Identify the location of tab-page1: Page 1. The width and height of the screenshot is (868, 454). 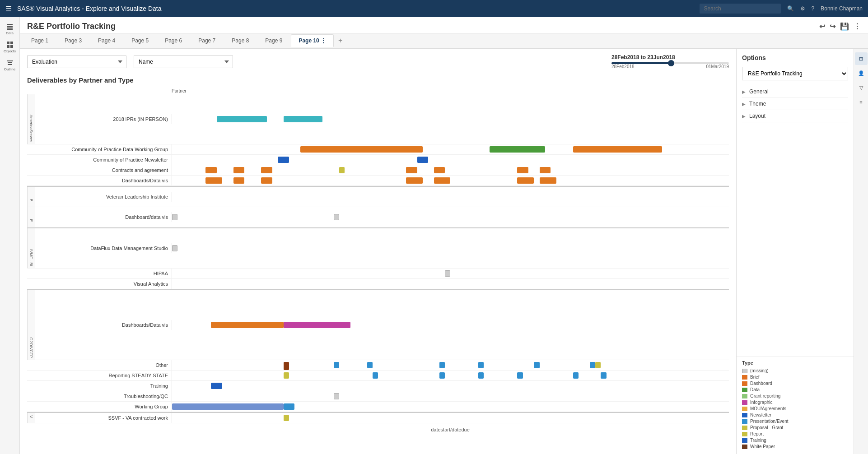
(40, 41).